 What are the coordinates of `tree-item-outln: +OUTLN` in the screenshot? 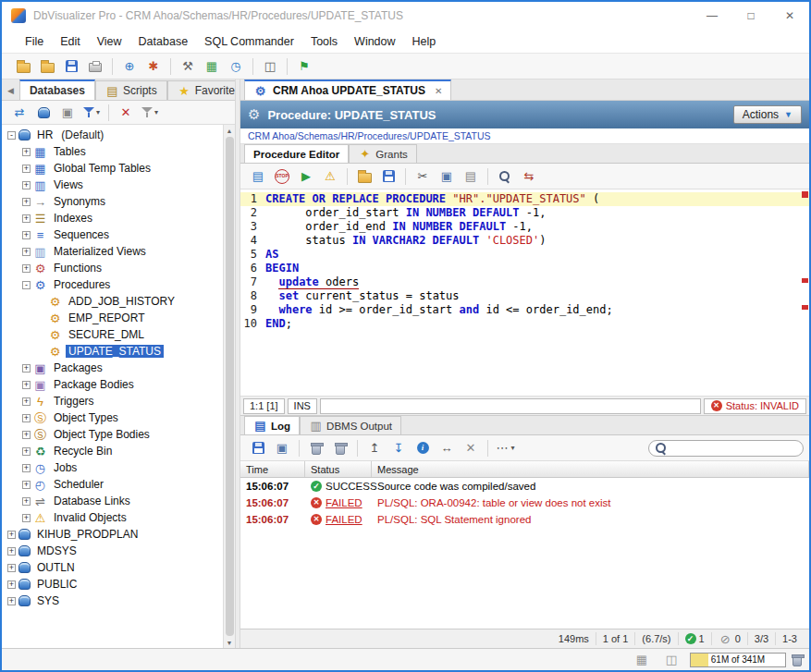 It's located at (113, 568).